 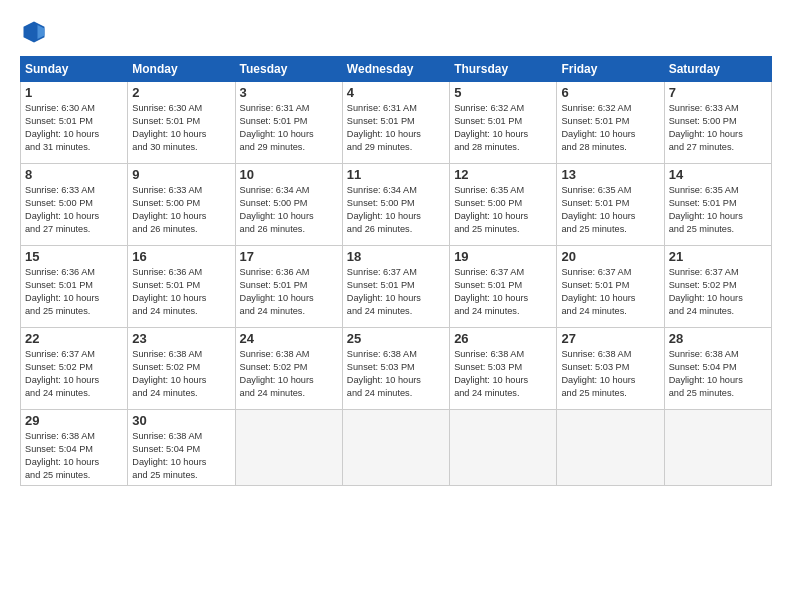 I want to click on day-number: 5, so click(x=503, y=92).